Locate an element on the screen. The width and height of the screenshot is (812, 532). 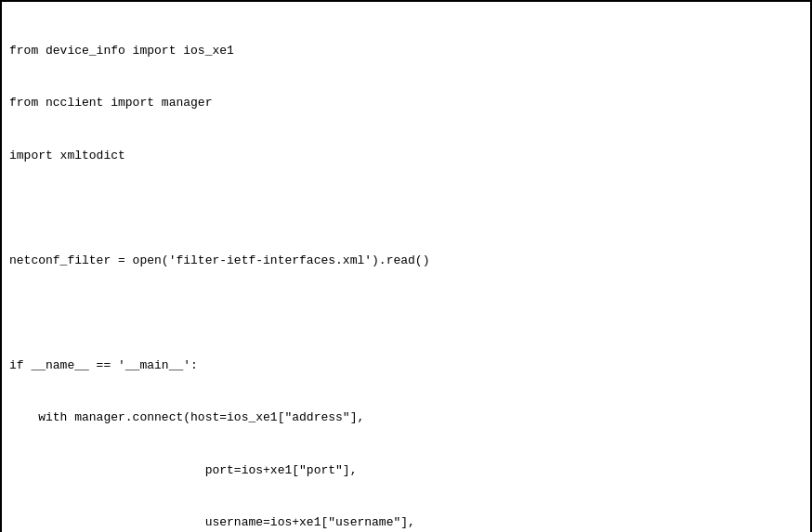
code-line-7: if __name__ == '__main__': is located at coordinates (406, 366).